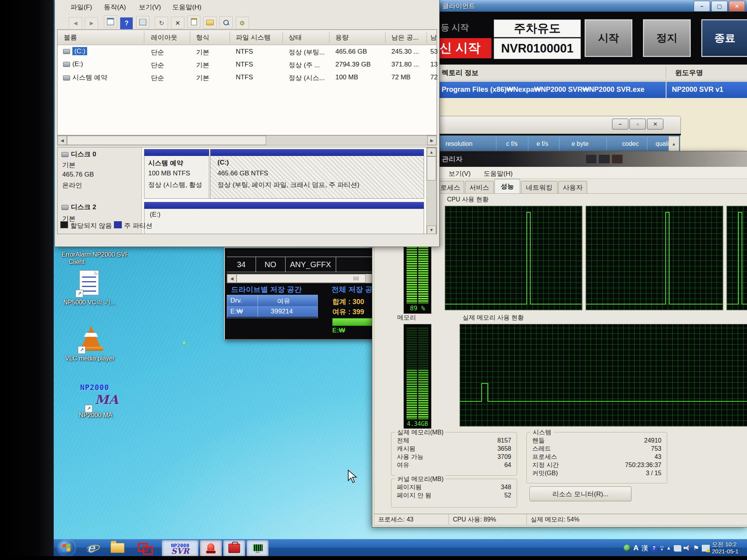 Image resolution: width=747 pixels, height=560 pixels. Describe the element at coordinates (432, 140) in the screenshot. I see `scroll-right-icon: ▶` at that location.